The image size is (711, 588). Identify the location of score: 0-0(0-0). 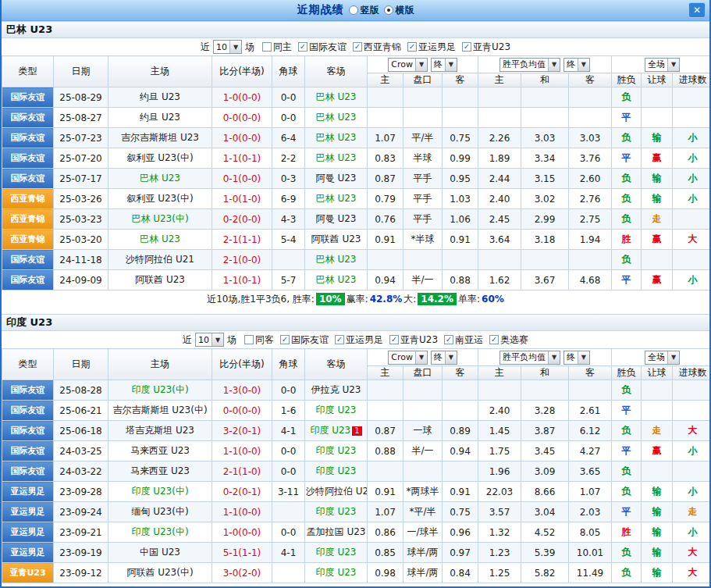
(242, 411).